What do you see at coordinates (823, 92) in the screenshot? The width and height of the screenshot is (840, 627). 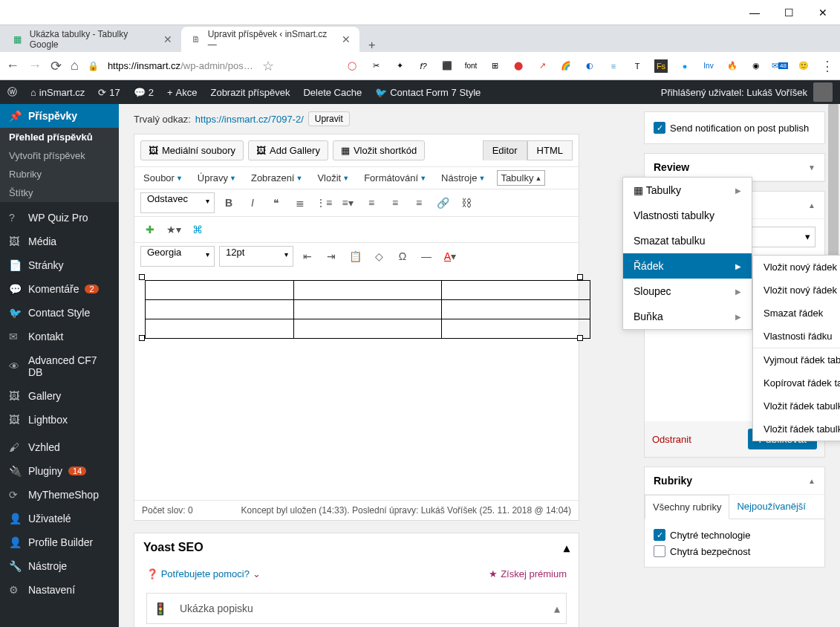 I see `user-avatar` at bounding box center [823, 92].